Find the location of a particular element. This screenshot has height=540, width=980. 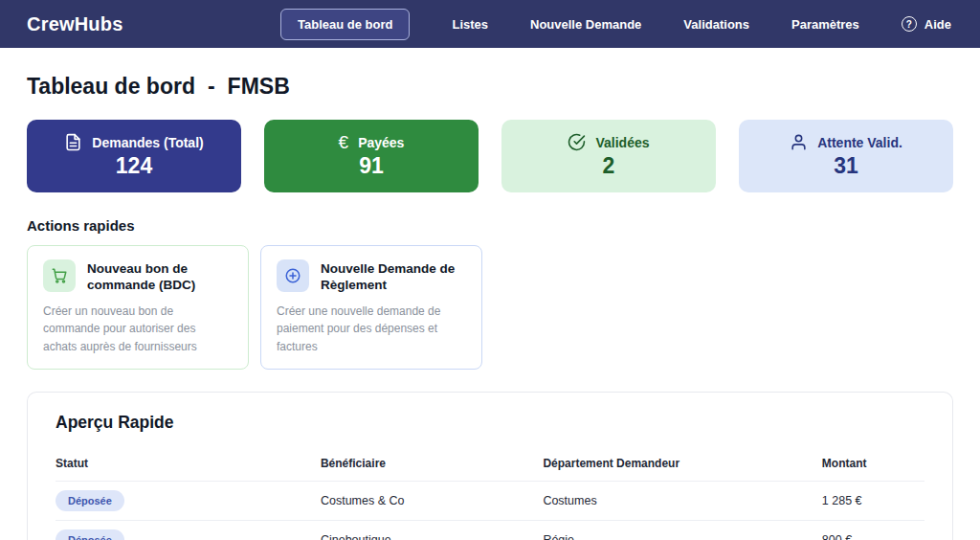

action-card-nouveau-bdc: Nouveau bon de commande (BDC) Créer un n… is located at coordinates (138, 307).